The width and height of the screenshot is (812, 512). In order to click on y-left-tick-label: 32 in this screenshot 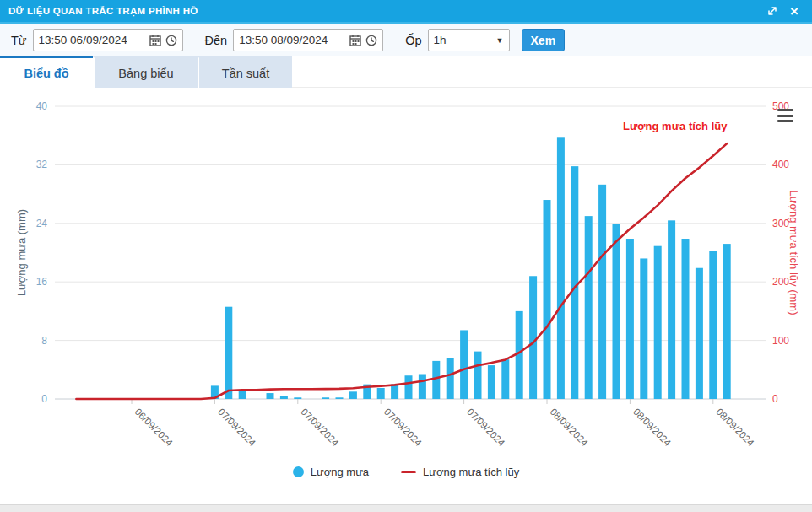, I will do `click(42, 164)`.